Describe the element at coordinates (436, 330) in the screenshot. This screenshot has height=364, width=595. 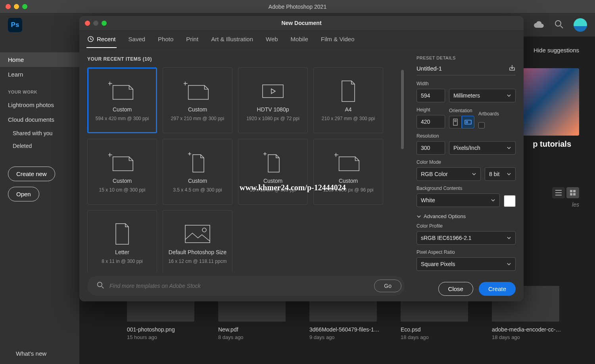
I see `recent-file-name: Eco.psd` at that location.